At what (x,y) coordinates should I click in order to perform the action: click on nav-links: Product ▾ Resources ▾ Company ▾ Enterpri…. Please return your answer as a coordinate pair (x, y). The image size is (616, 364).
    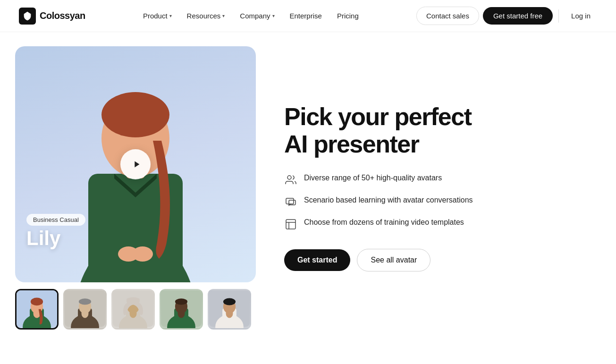
    Looking at the image, I should click on (251, 16).